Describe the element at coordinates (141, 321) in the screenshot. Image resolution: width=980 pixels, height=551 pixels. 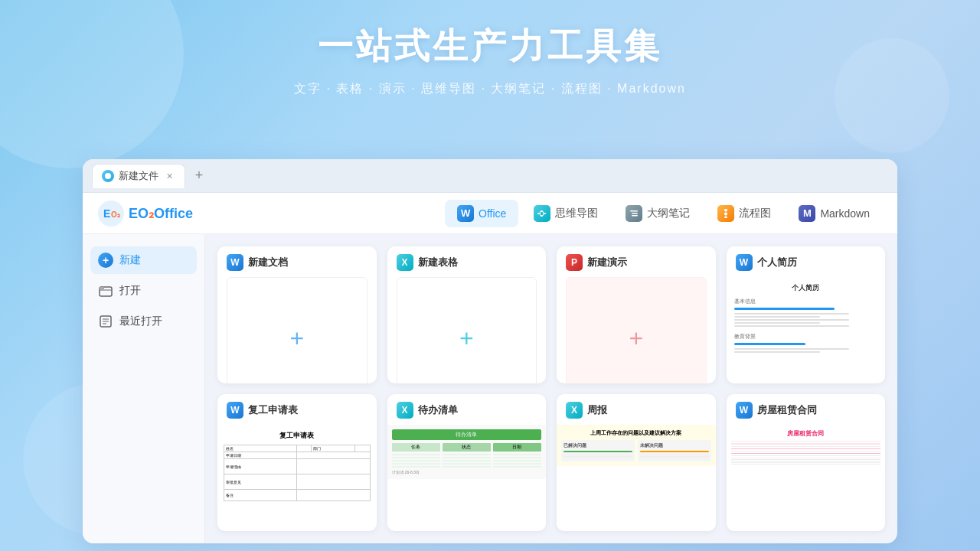
I see `sidebar-recent-label: 最近打开` at that location.